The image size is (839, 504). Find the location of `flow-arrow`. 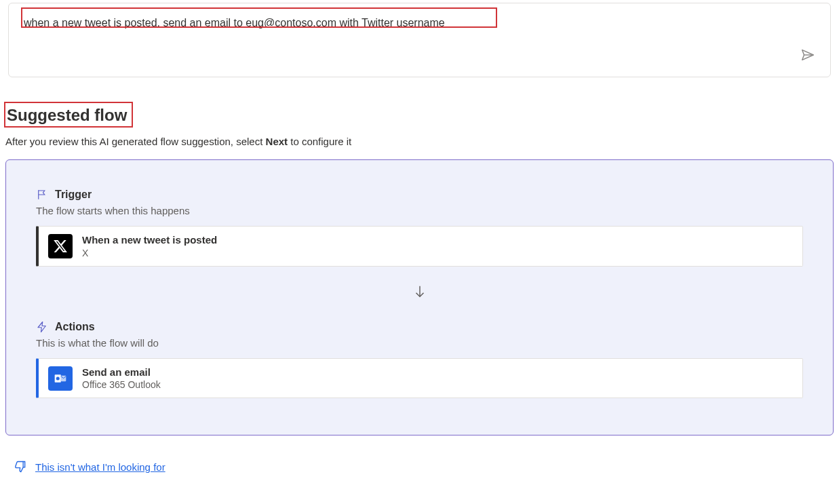

flow-arrow is located at coordinates (419, 293).